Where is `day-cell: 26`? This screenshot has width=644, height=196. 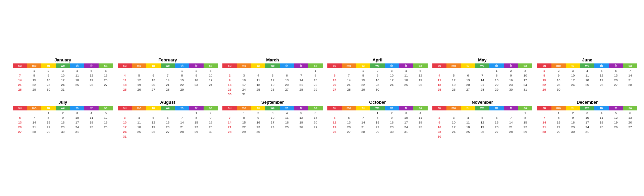
day-cell: 26 is located at coordinates (91, 85).